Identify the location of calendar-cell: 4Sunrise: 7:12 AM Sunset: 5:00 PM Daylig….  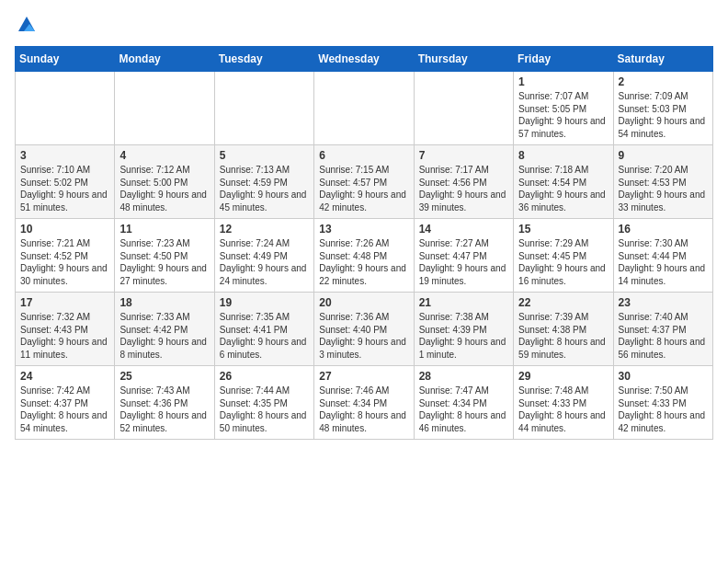
(165, 182).